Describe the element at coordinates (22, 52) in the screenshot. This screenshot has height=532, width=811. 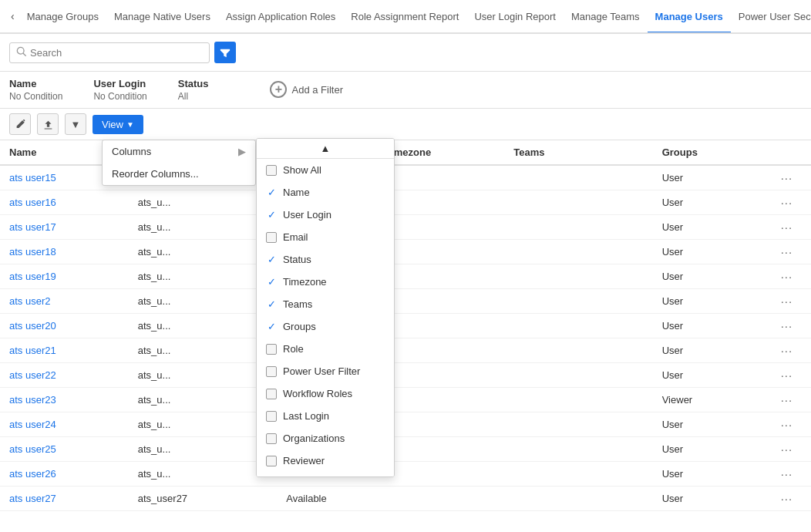
I see `search-icon` at that location.